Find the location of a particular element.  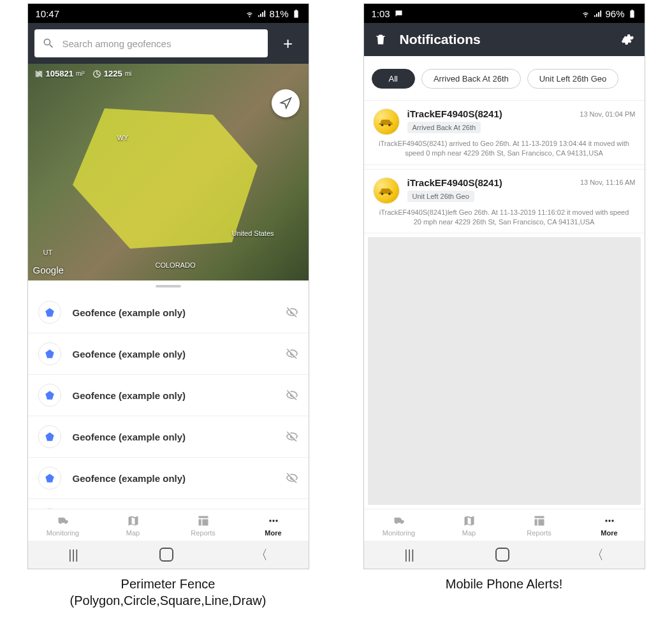

caption-text: Mobile Phone Alerts! is located at coordinates (504, 584).